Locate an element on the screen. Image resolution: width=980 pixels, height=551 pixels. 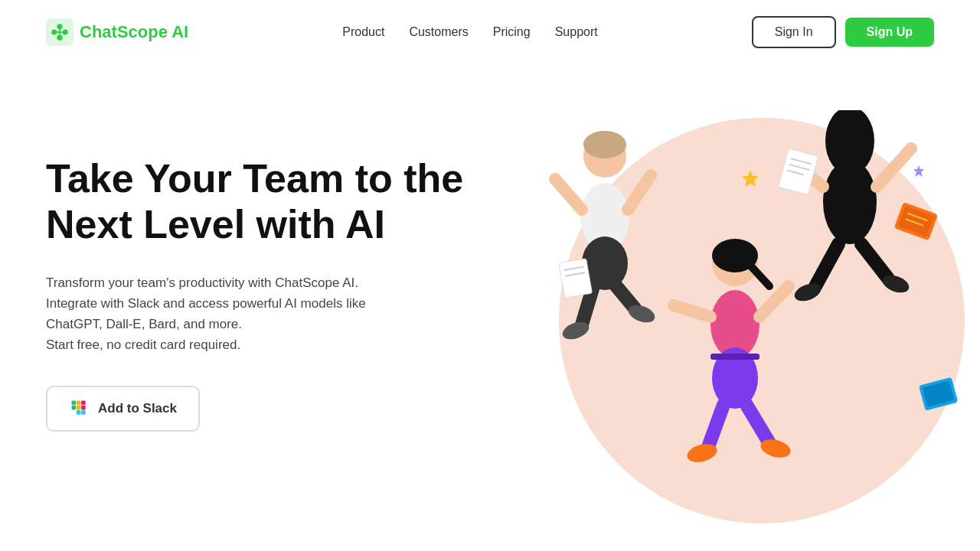
nav-buttons: Sign In Sign Up is located at coordinates (843, 32).